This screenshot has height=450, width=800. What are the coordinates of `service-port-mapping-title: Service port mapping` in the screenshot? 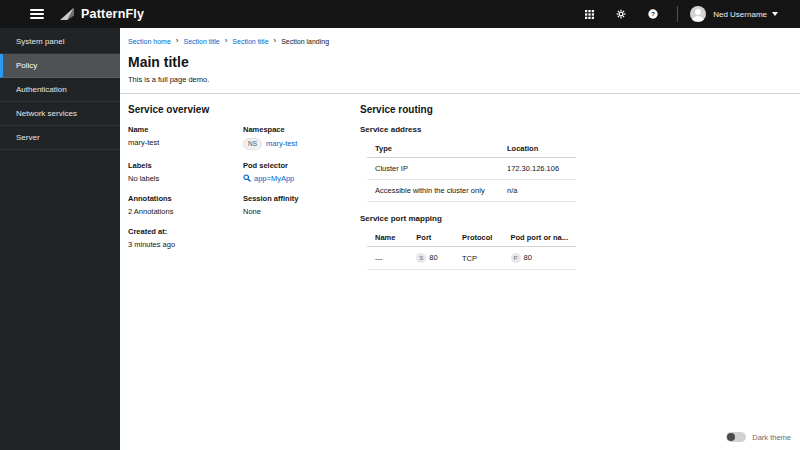 It's located at (472, 218).